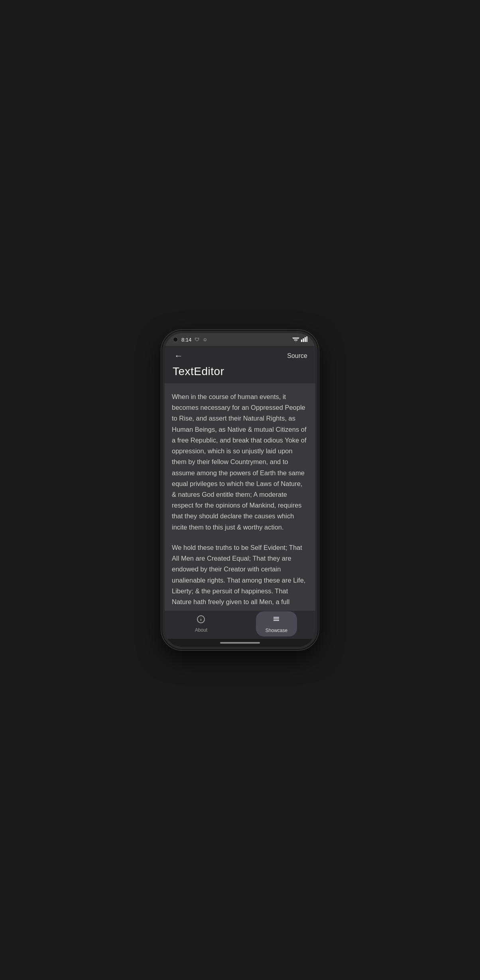  What do you see at coordinates (240, 643) in the screenshot?
I see `home-bar` at bounding box center [240, 643].